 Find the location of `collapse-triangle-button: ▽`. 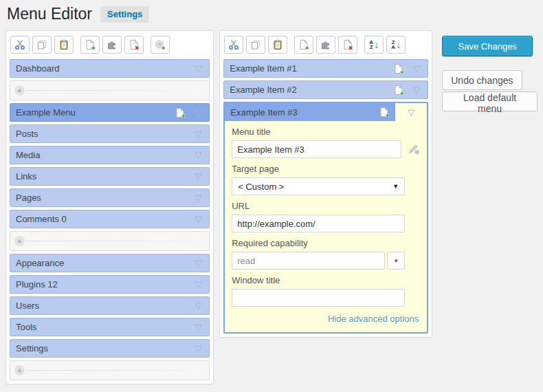

collapse-triangle-button: ▽ is located at coordinates (411, 112).